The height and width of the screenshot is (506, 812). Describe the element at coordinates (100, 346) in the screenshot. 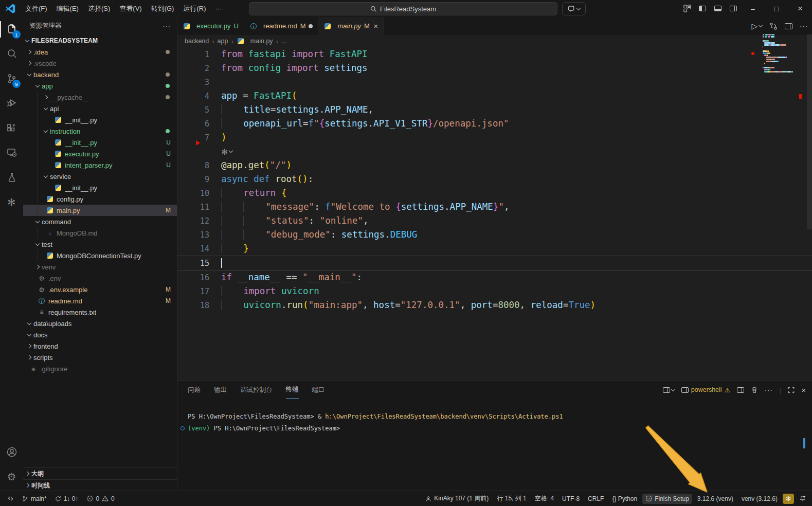

I see `tree-folder-row: frontend` at that location.